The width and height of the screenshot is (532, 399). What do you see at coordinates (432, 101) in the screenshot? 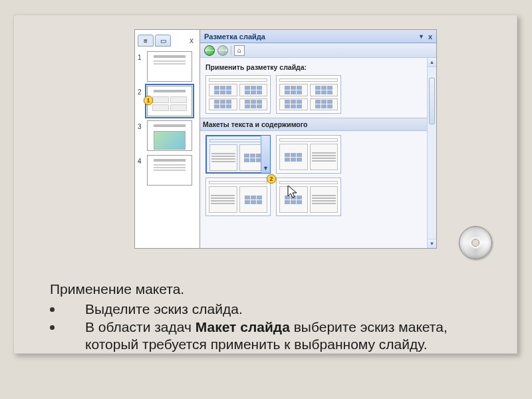
I see `scroll-thumb` at bounding box center [432, 101].